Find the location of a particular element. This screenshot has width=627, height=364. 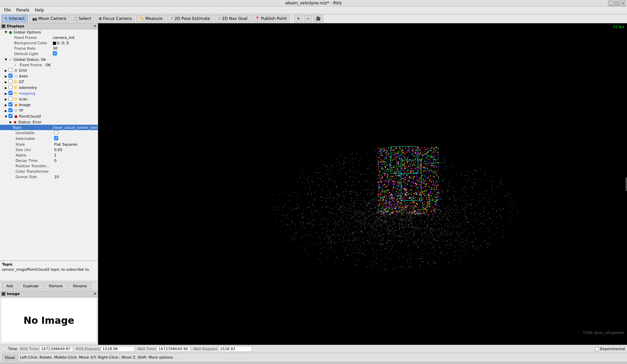

axes-check is located at coordinates (10, 76).